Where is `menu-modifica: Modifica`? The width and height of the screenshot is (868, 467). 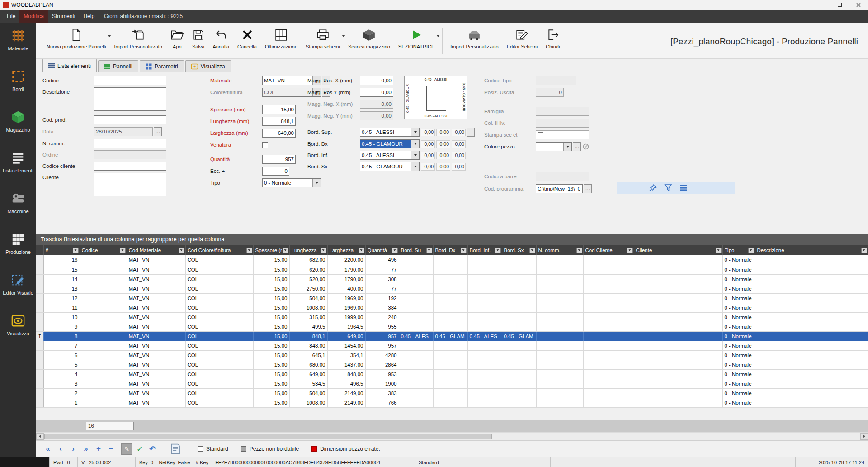 menu-modifica: Modifica is located at coordinates (33, 16).